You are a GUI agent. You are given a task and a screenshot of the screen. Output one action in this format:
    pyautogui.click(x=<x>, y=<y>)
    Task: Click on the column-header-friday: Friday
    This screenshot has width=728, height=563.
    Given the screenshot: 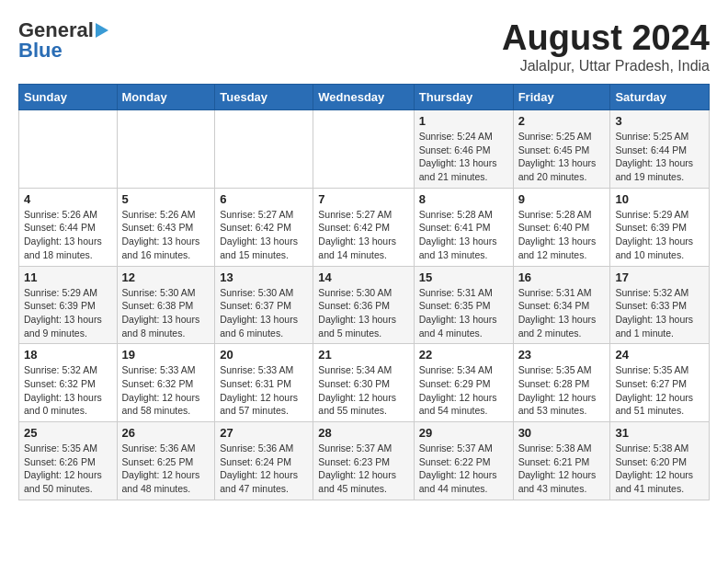 What is the action you would take?
    pyautogui.click(x=562, y=98)
    